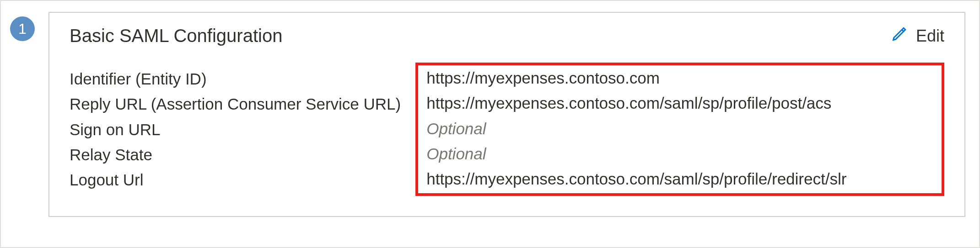 This screenshot has width=980, height=248. I want to click on reply-url-label: Reply URL (Assertion Consumer Service UR…, so click(235, 104).